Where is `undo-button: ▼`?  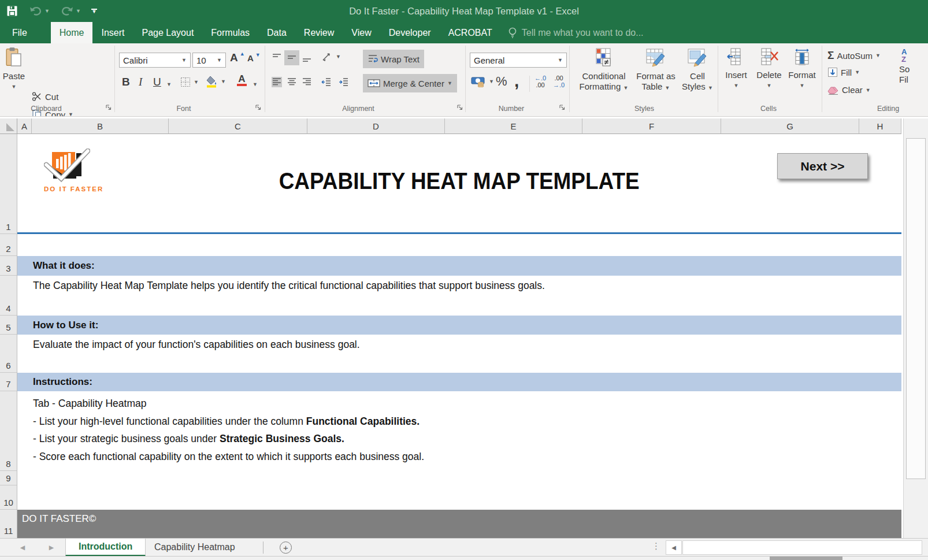
undo-button: ▼ is located at coordinates (39, 11).